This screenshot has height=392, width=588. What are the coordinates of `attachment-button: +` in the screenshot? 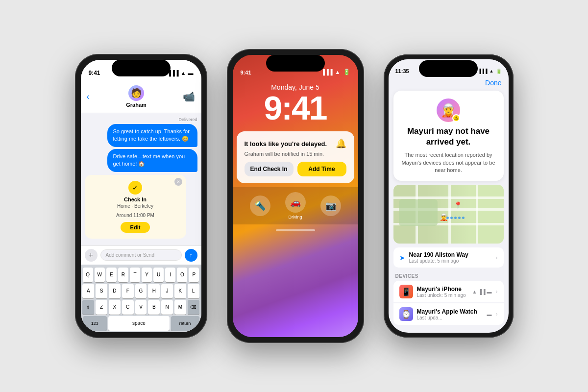 It's located at (91, 255).